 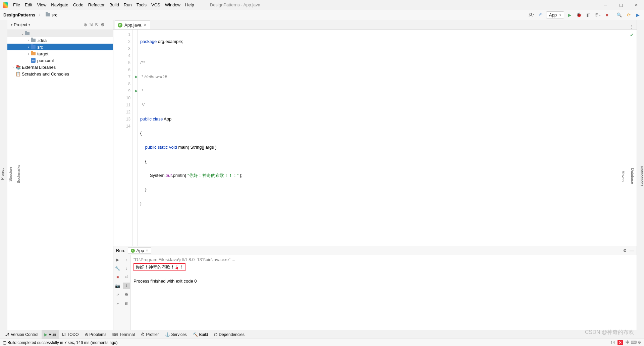 I want to click on panel-chevron-icon: ▾, so click(x=11, y=25).